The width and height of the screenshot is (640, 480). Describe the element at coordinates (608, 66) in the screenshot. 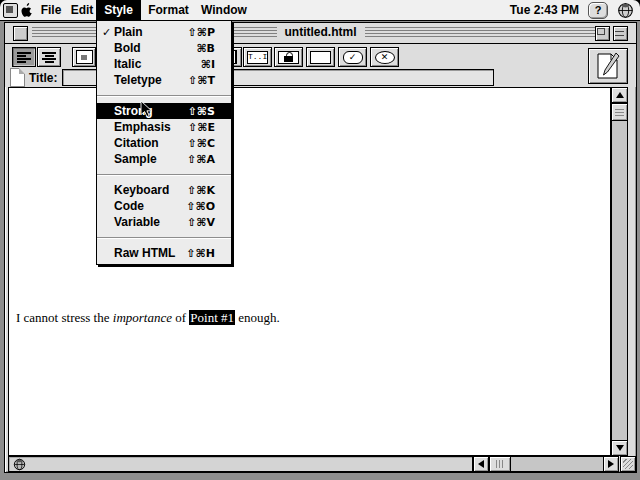

I see `edit-html-source-button` at that location.